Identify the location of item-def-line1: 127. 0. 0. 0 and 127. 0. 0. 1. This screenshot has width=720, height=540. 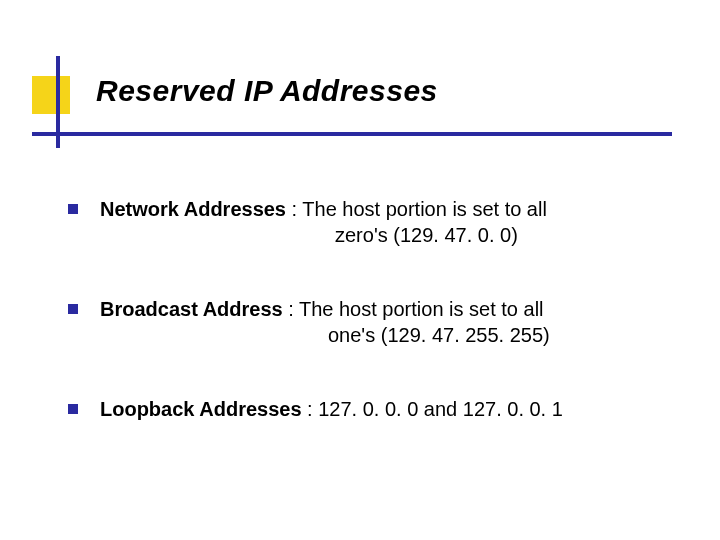
(440, 409).